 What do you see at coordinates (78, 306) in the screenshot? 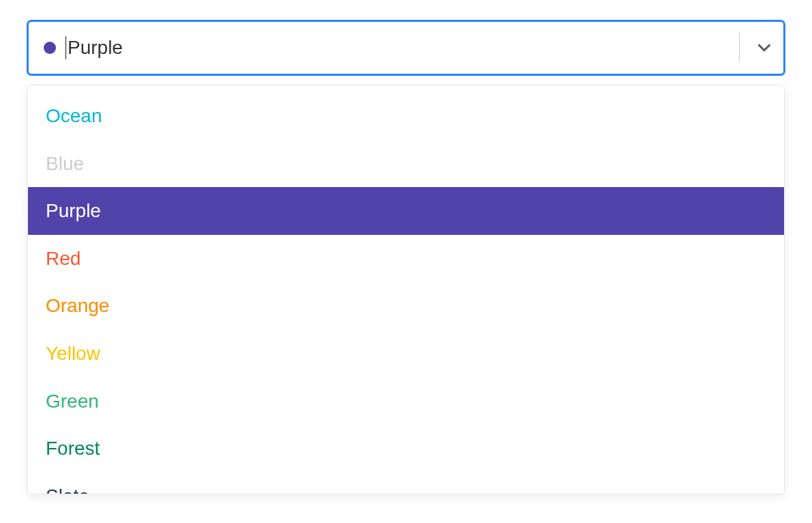
I see `option-label: Orange` at bounding box center [78, 306].